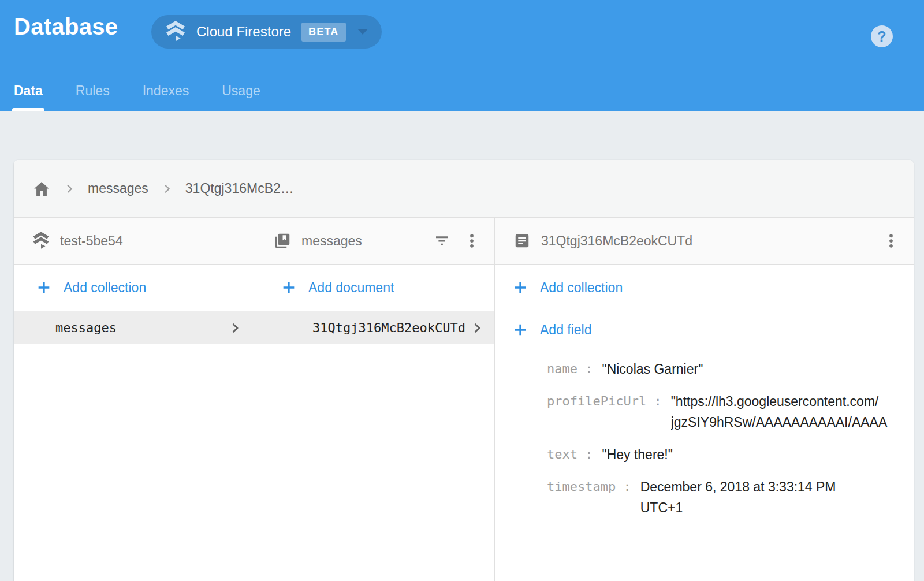 The width and height of the screenshot is (924, 581). Describe the element at coordinates (363, 32) in the screenshot. I see `chevron-down-icon` at that location.